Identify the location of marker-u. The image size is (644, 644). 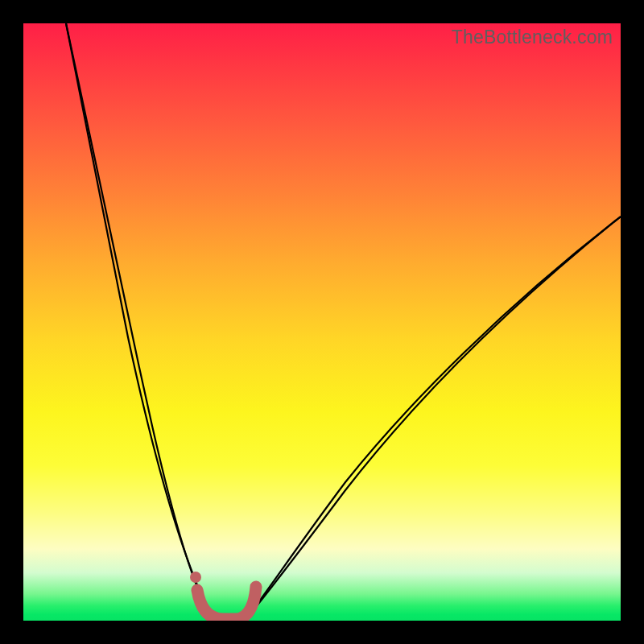
(227, 603).